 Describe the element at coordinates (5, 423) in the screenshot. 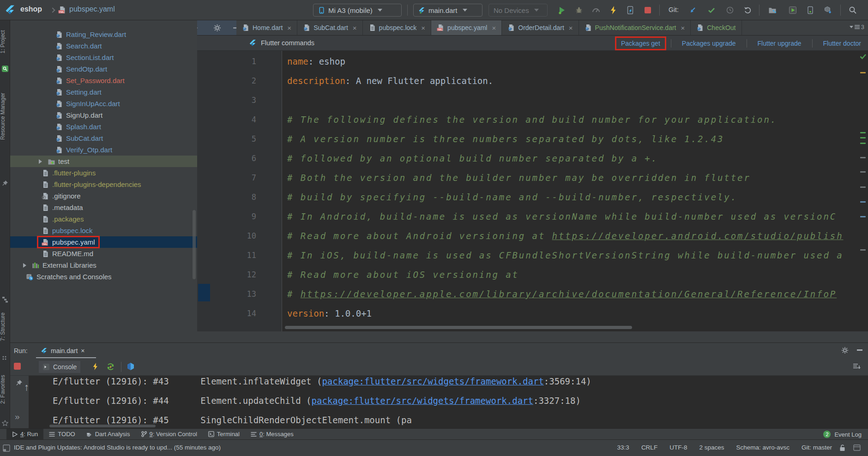

I see `stripe-star-icon` at that location.